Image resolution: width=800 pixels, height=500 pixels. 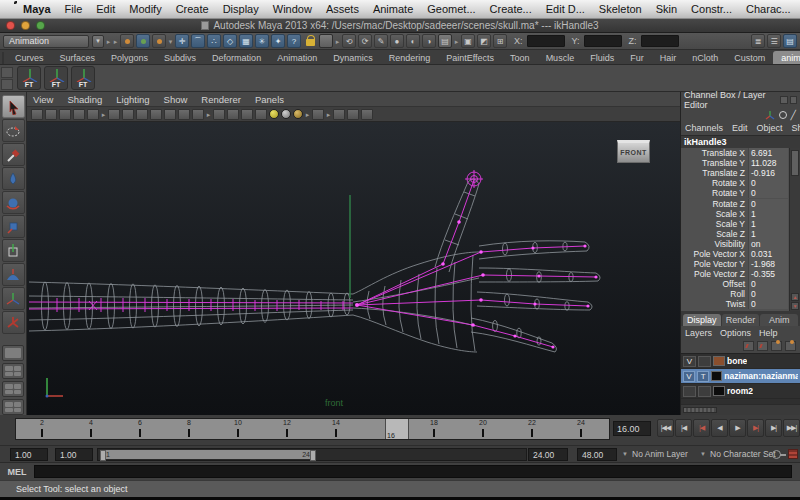 I want to click on selection-mask-arrow-icon: ▾, so click(x=170, y=42).